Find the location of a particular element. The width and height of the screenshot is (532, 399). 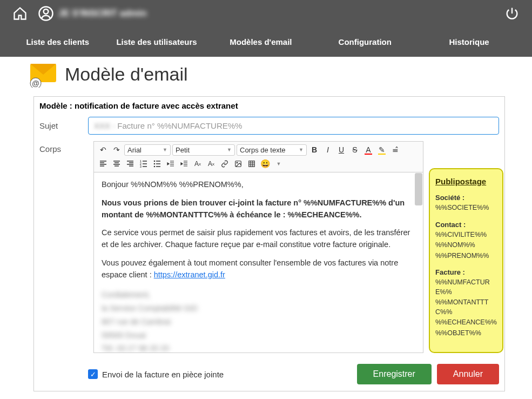

publi-var-nom: %%NOM%% is located at coordinates (466, 245).